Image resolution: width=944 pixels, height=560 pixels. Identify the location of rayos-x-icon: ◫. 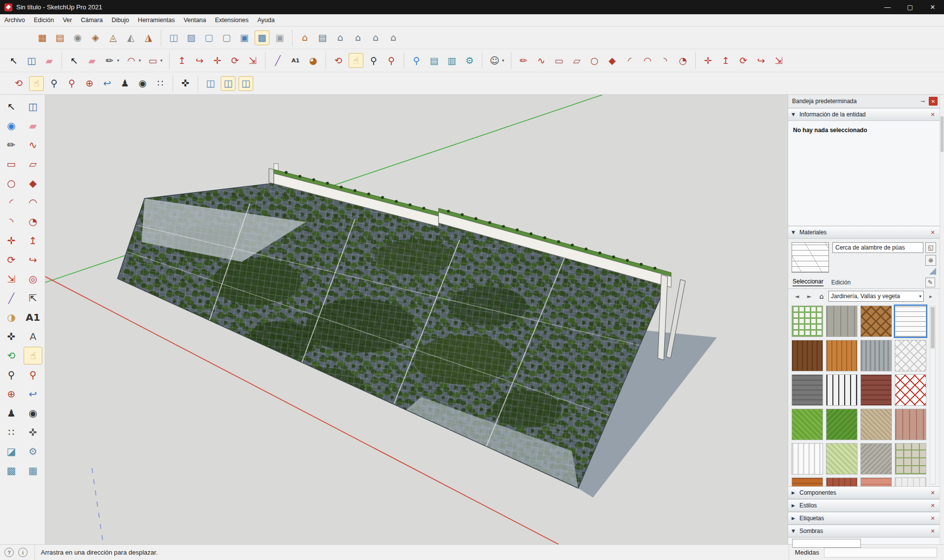
(174, 38).